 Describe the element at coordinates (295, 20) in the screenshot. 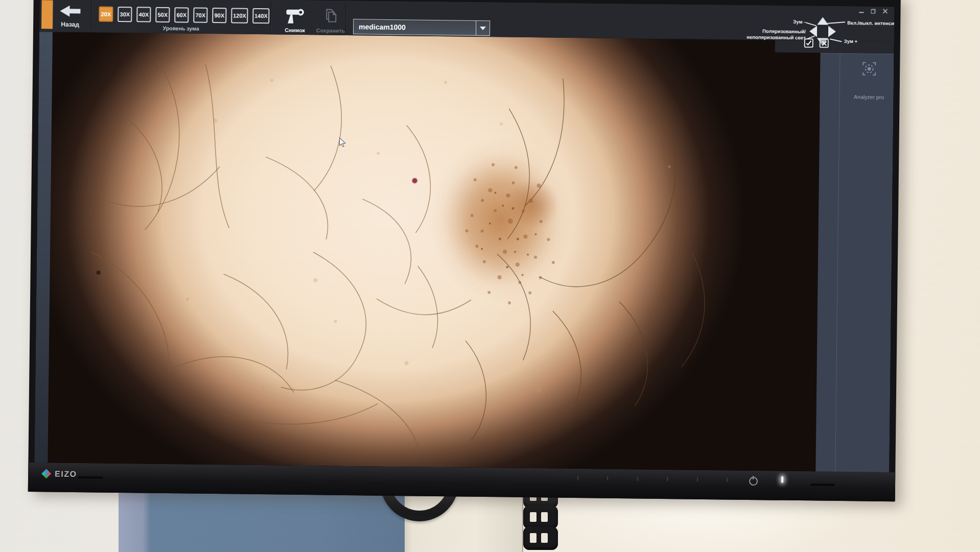

I see `snapshot-button: Снимок` at that location.